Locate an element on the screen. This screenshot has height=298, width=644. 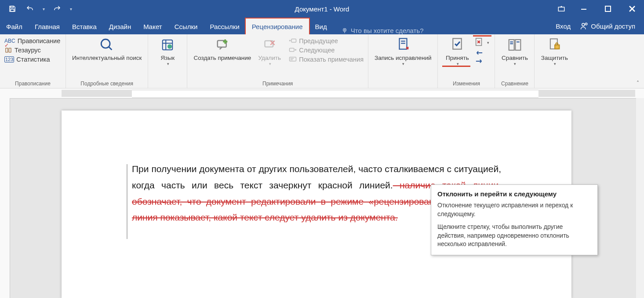
next-comment-button: Следующее is located at coordinates (326, 50).